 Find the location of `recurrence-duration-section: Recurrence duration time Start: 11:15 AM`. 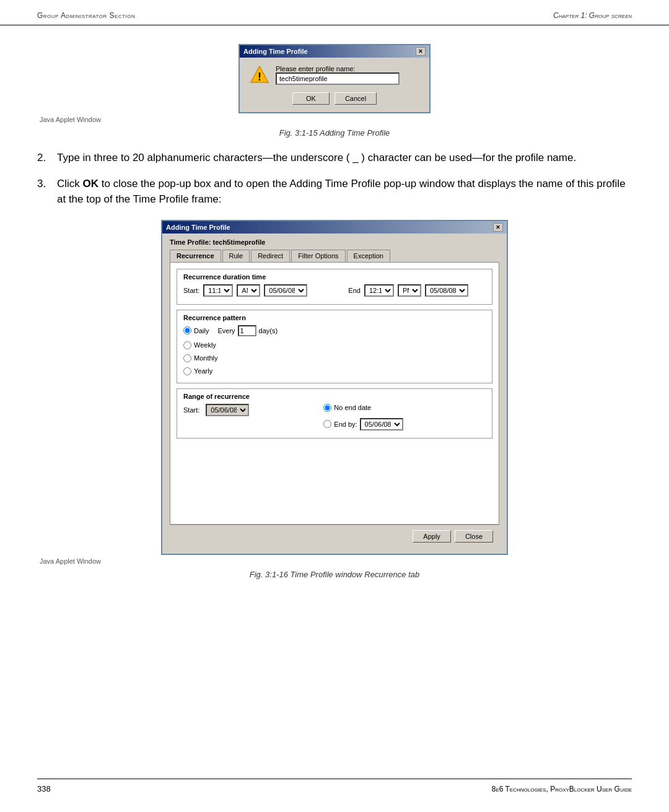

recurrence-duration-section: Recurrence duration time Start: 11:15 AM is located at coordinates (334, 287).